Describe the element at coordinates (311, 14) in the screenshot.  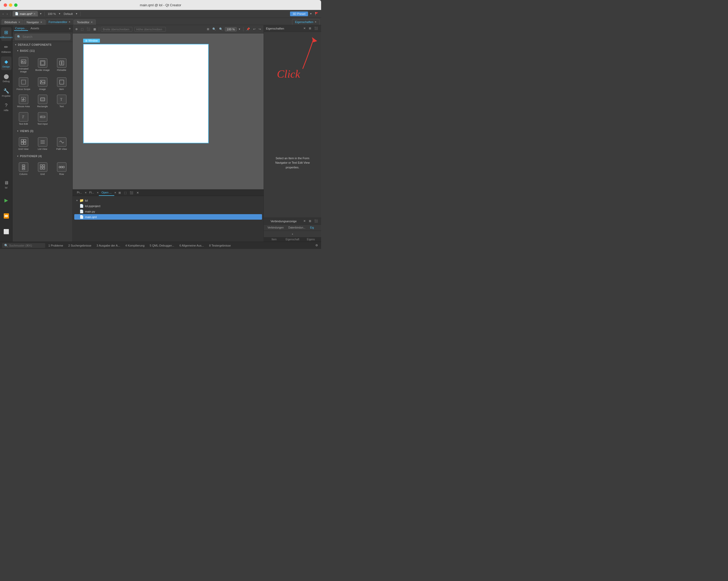
I see `preset-arrow-btn: ▾` at that location.